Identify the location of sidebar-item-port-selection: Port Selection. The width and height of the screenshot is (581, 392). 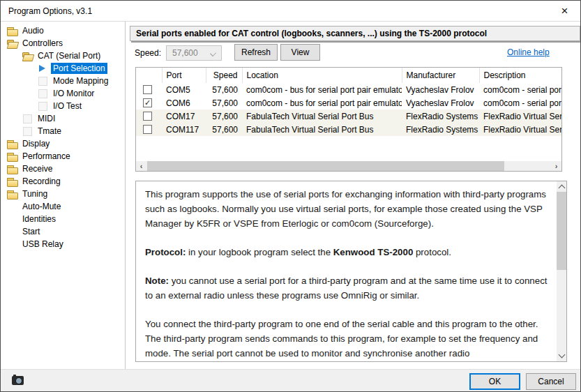
(63, 68).